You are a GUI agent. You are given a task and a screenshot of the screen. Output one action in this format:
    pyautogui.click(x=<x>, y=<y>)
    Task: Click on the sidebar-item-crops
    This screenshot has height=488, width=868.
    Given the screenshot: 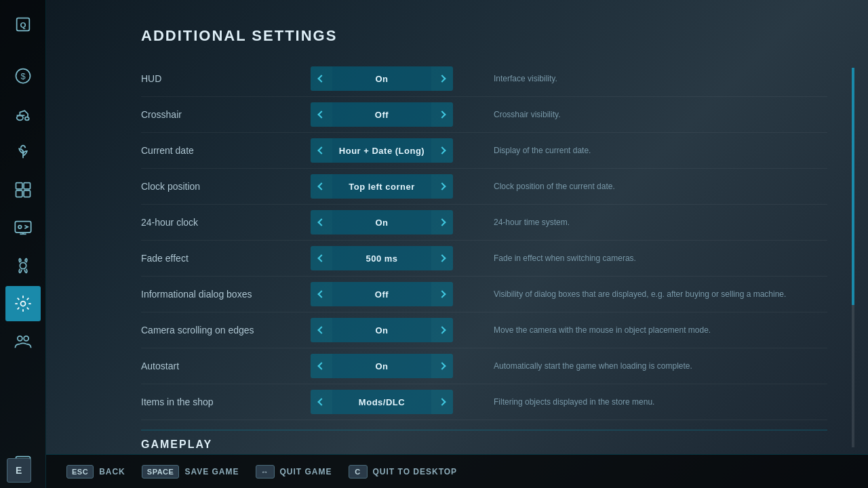 What is the action you would take?
    pyautogui.click(x=23, y=152)
    